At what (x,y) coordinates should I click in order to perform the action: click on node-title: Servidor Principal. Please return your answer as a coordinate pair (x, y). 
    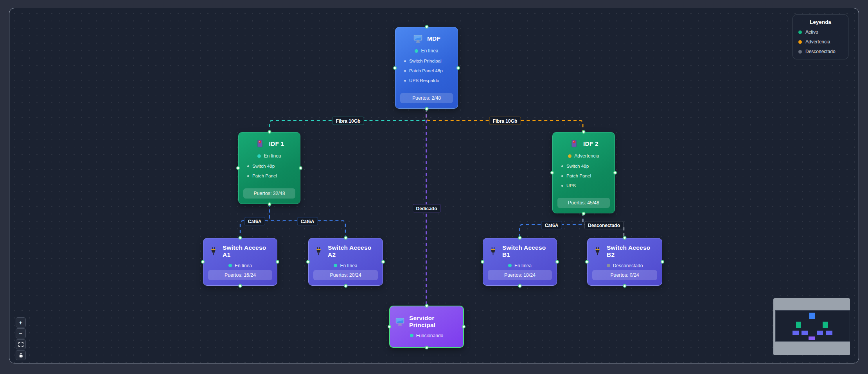
    Looking at the image, I should click on (434, 322).